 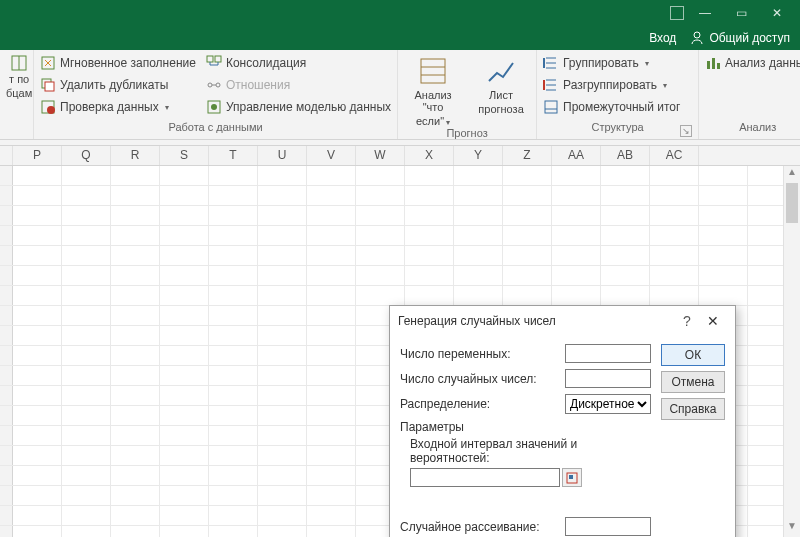 What do you see at coordinates (741, 13) in the screenshot?
I see `restore-button: ▭` at bounding box center [741, 13].